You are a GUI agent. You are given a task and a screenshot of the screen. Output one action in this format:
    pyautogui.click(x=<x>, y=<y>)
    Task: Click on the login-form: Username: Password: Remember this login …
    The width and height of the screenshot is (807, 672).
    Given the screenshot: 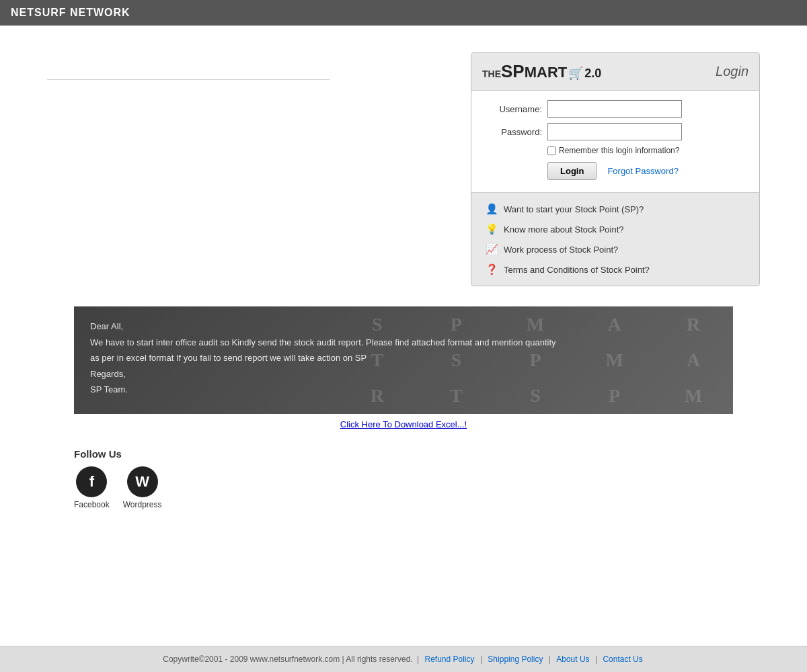 What is the action you would take?
    pyautogui.click(x=615, y=142)
    